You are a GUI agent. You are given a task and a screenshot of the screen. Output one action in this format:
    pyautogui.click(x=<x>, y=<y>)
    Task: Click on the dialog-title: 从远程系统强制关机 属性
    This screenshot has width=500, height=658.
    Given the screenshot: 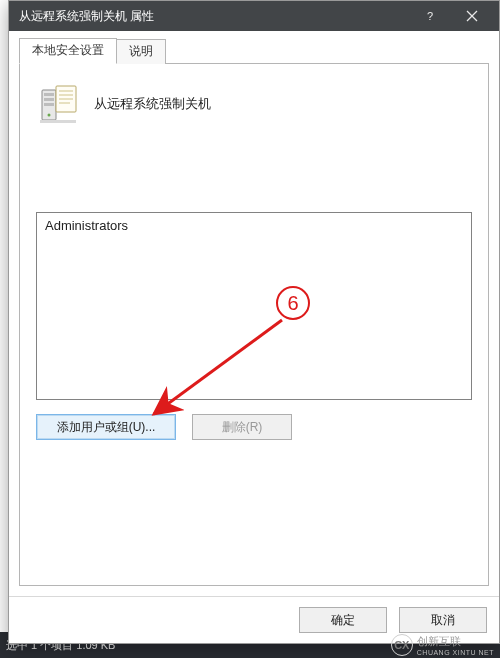 What is the action you would take?
    pyautogui.click(x=214, y=16)
    